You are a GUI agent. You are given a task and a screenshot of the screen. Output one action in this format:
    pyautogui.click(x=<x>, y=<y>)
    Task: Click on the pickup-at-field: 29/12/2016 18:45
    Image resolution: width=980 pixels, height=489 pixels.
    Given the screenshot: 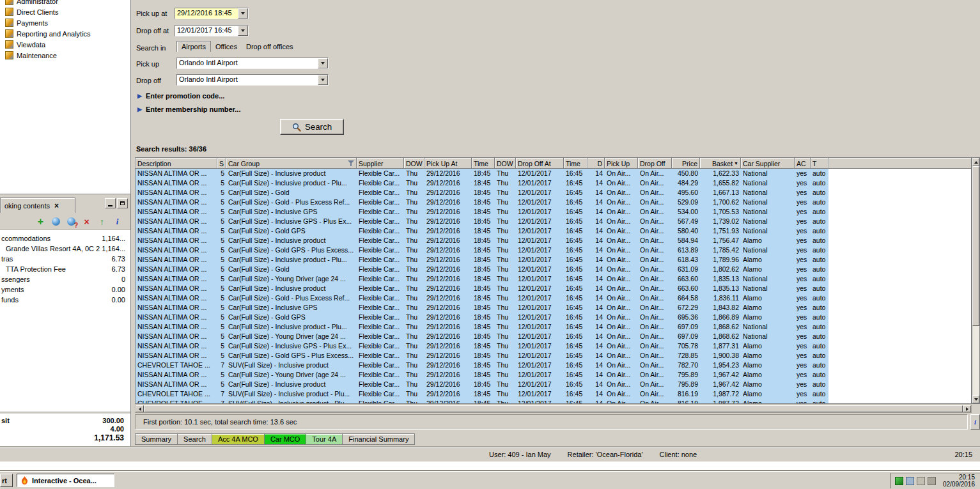 What is the action you would take?
    pyautogui.click(x=212, y=13)
    